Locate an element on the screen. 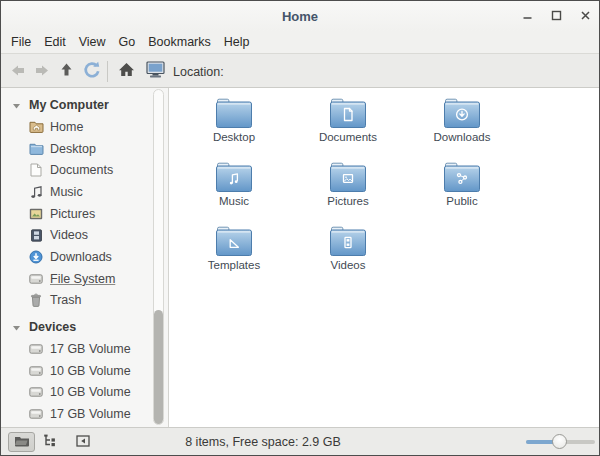  folder-item-downloads: Downloads is located at coordinates (462, 127).